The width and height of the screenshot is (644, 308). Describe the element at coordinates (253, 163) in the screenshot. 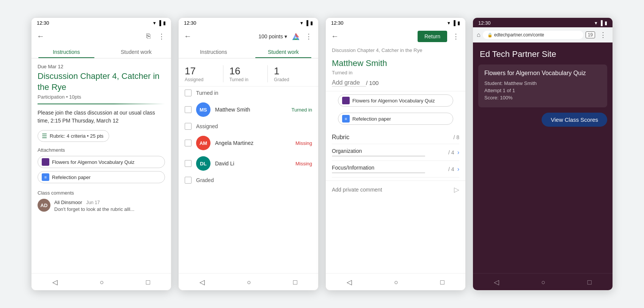

I see `student-name-david: David Li` at that location.